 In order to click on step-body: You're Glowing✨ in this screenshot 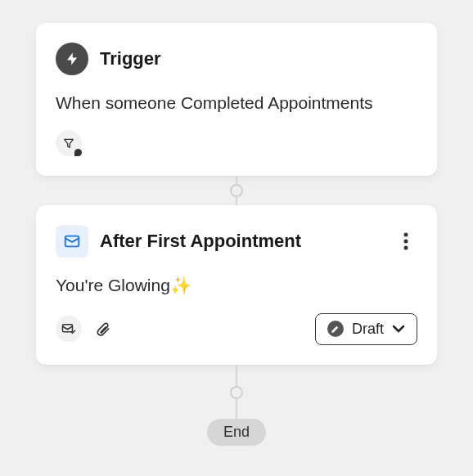, I will do `click(236, 285)`.